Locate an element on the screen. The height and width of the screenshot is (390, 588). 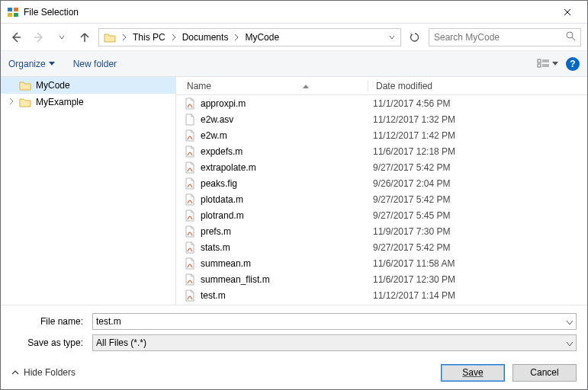
sort-asc-icon is located at coordinates (306, 86).